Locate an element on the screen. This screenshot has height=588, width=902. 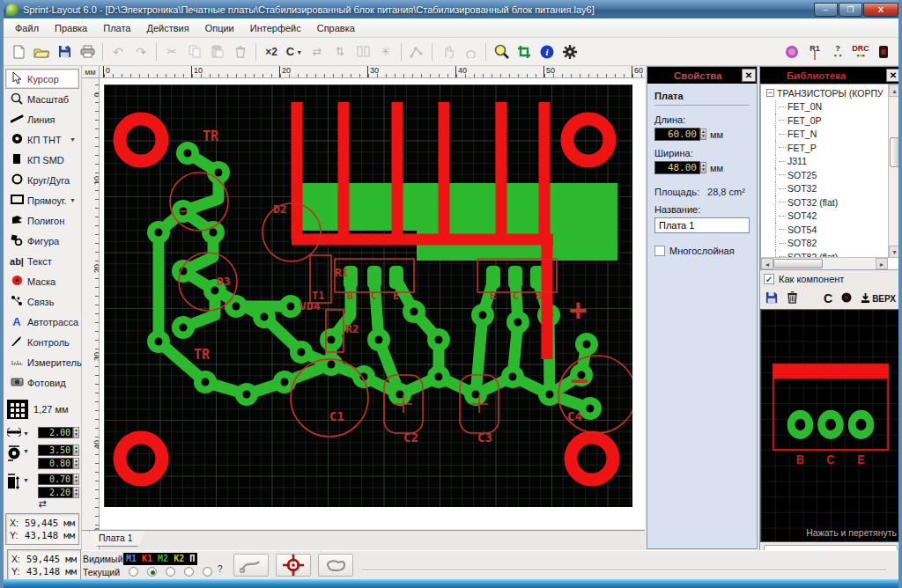
tree-item-SOT25: SOT25 is located at coordinates (833, 175).